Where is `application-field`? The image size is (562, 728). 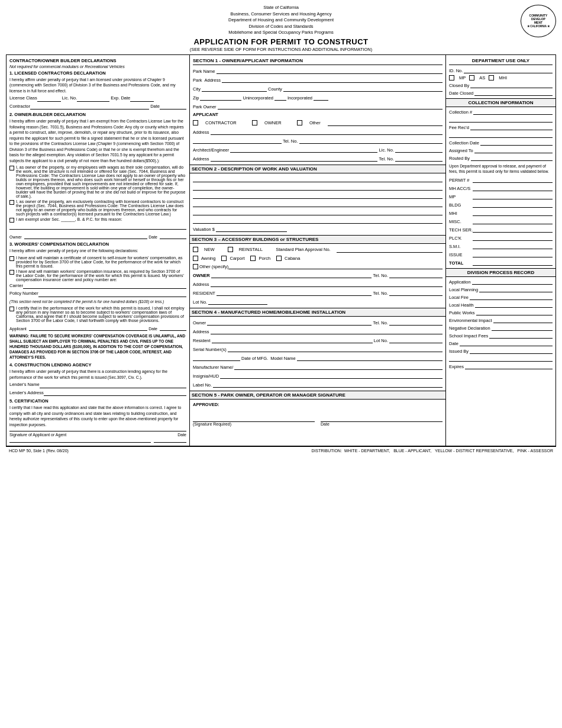
application-field is located at coordinates (512, 282).